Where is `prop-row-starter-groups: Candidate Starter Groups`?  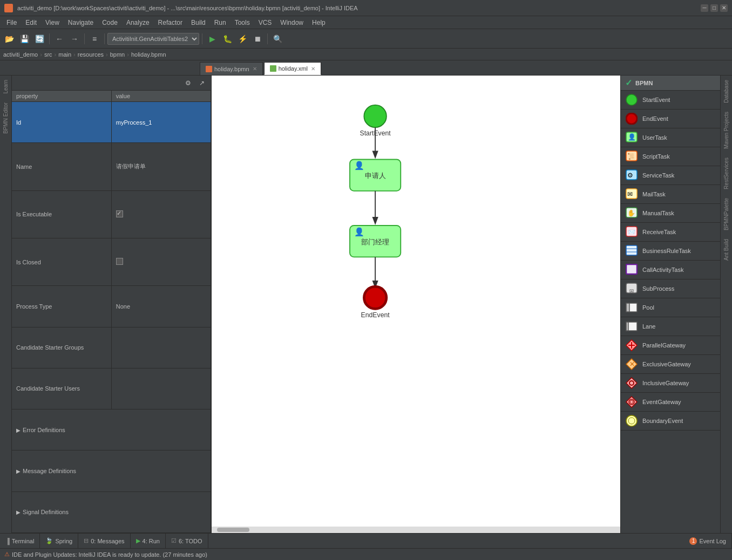
prop-row-starter-groups: Candidate Starter Groups is located at coordinates (111, 347).